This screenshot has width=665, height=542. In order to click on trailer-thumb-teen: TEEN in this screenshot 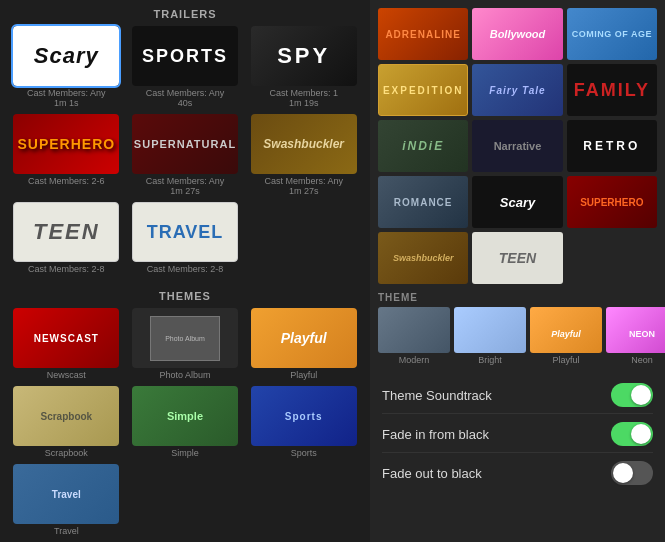, I will do `click(66, 232)`.